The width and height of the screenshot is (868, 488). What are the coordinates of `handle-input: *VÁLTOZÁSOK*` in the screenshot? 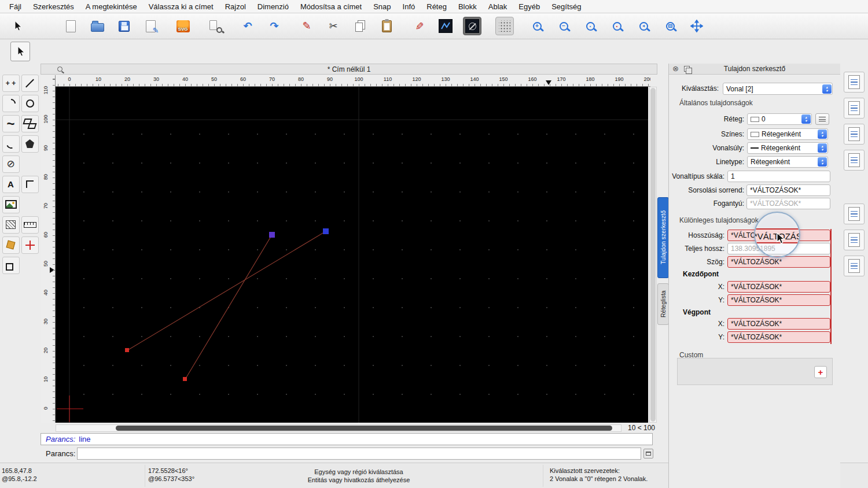 It's located at (788, 204).